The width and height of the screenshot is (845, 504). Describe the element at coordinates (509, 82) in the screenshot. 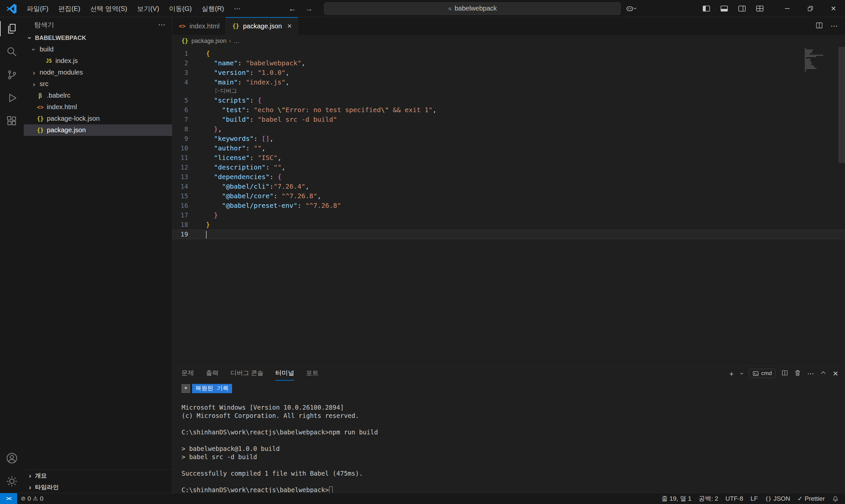

I see `code-line: 4 "main": "index.js",` at that location.